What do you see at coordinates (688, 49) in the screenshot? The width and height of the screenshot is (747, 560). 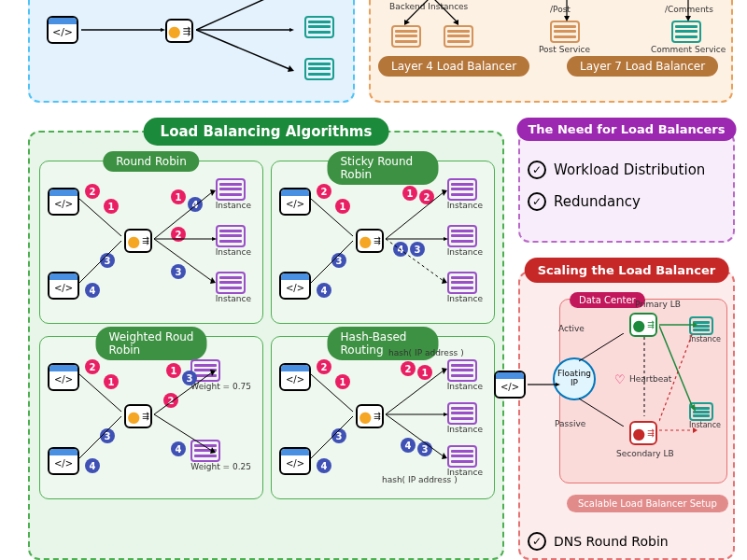 I see `comment-service-label: Comment Service` at bounding box center [688, 49].